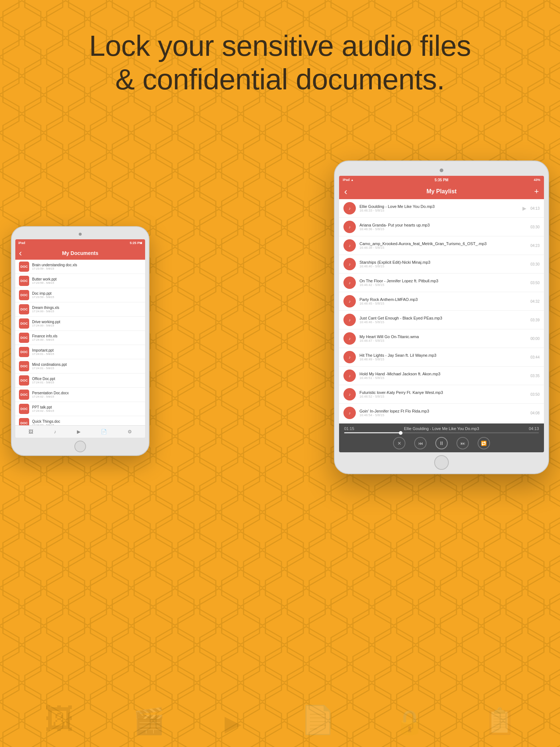 Image resolution: width=560 pixels, height=747 pixels. What do you see at coordinates (534, 395) in the screenshot?
I see `music-duration: 03:50` at bounding box center [534, 395].